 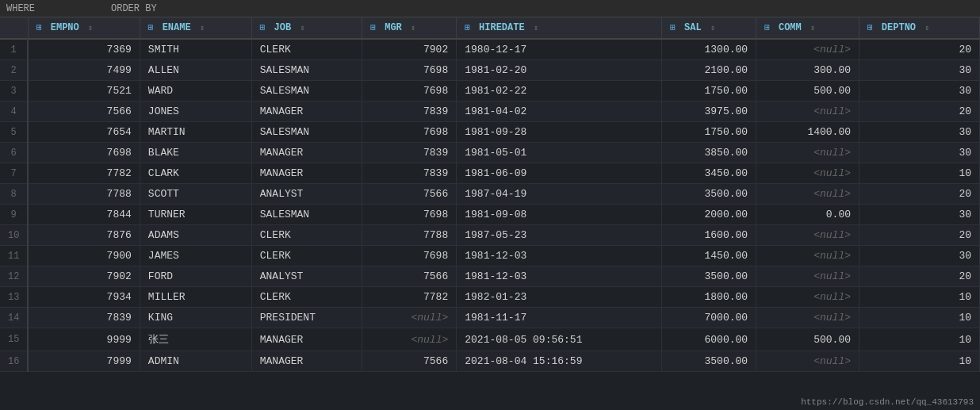 What do you see at coordinates (920, 339) in the screenshot?
I see `cell-deptno: 10` at bounding box center [920, 339].